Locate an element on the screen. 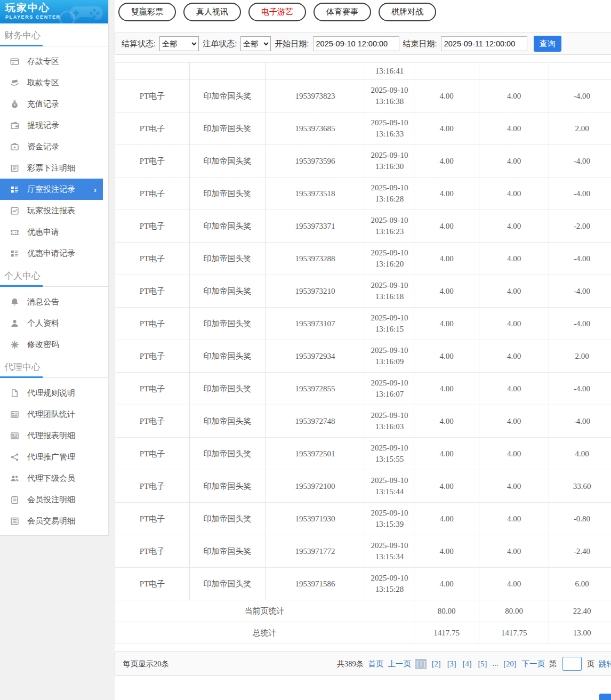  order-no-cell: 1953972501 is located at coordinates (316, 454).